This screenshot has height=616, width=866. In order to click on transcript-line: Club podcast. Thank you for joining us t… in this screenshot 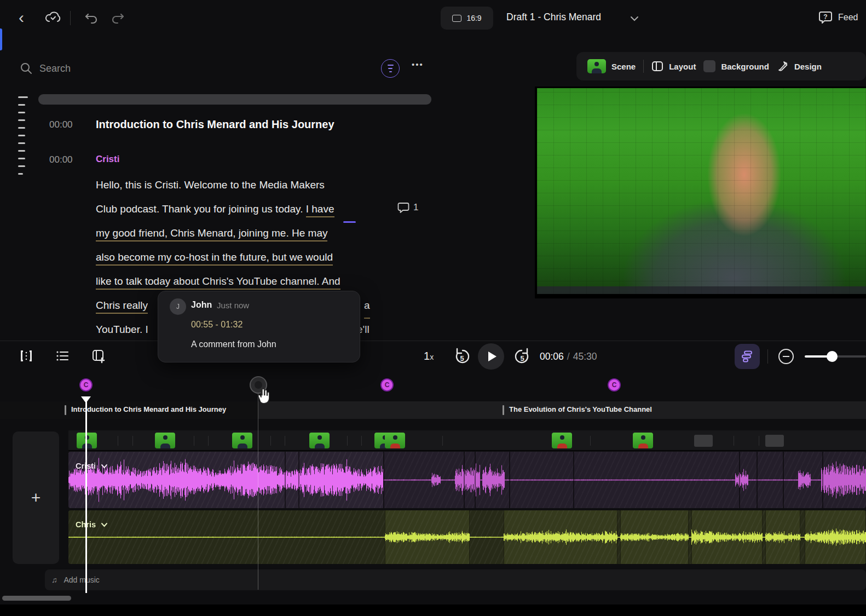, I will do `click(246, 211)`.